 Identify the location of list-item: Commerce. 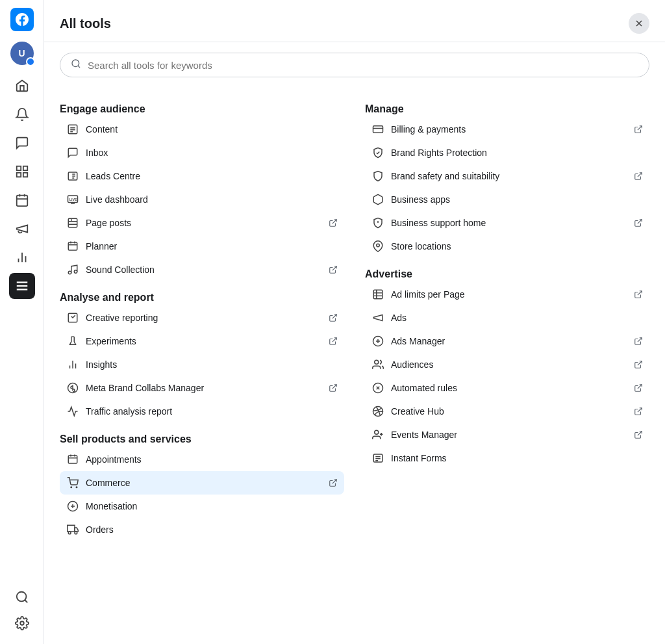
(202, 483).